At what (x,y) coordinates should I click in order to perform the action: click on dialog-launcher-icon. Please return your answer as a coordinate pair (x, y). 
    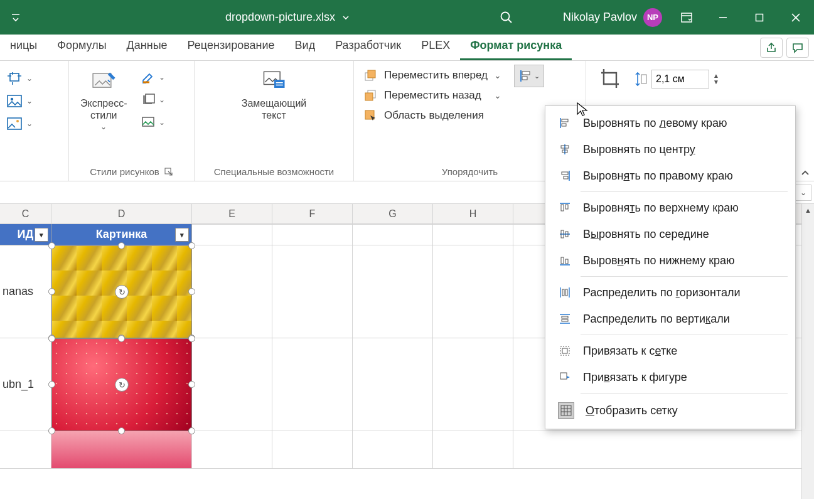
    Looking at the image, I should click on (169, 172).